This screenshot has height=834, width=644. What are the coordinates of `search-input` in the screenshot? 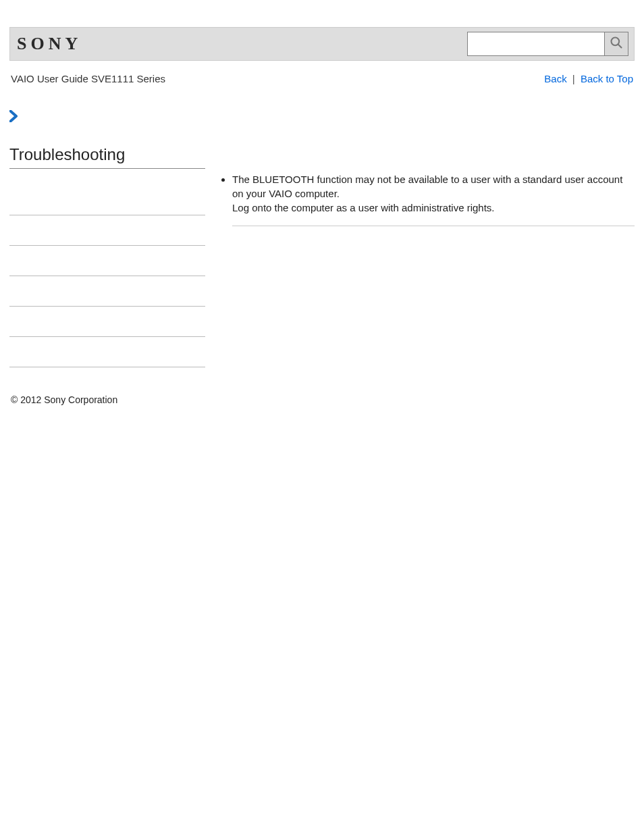 It's located at (536, 44).